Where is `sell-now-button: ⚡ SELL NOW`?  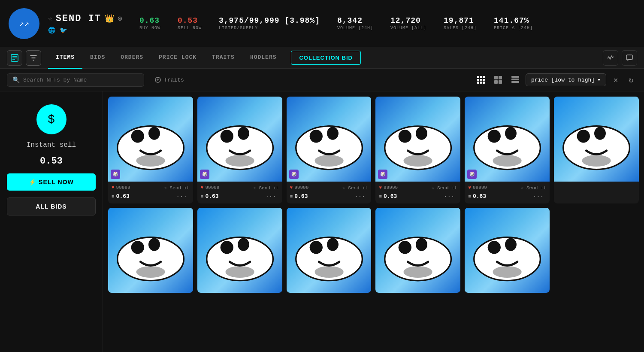
sell-now-button: ⚡ SELL NOW is located at coordinates (51, 182).